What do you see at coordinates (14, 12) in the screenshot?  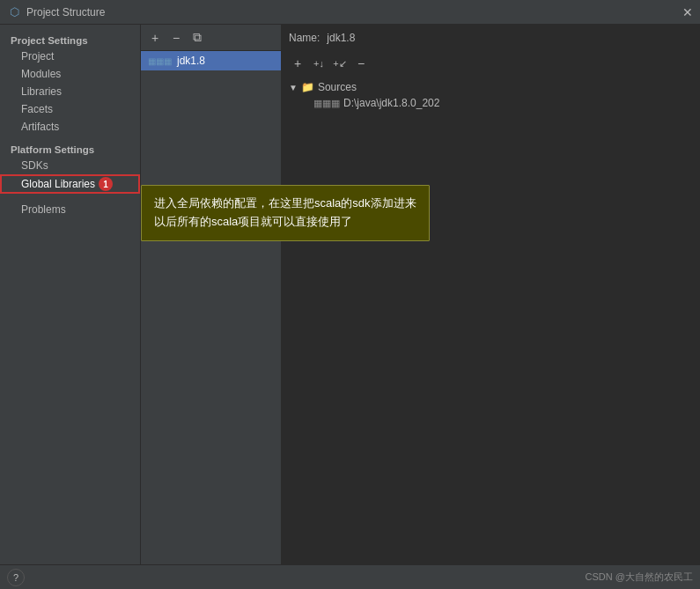 I see `app-icon: ⬡` at bounding box center [14, 12].